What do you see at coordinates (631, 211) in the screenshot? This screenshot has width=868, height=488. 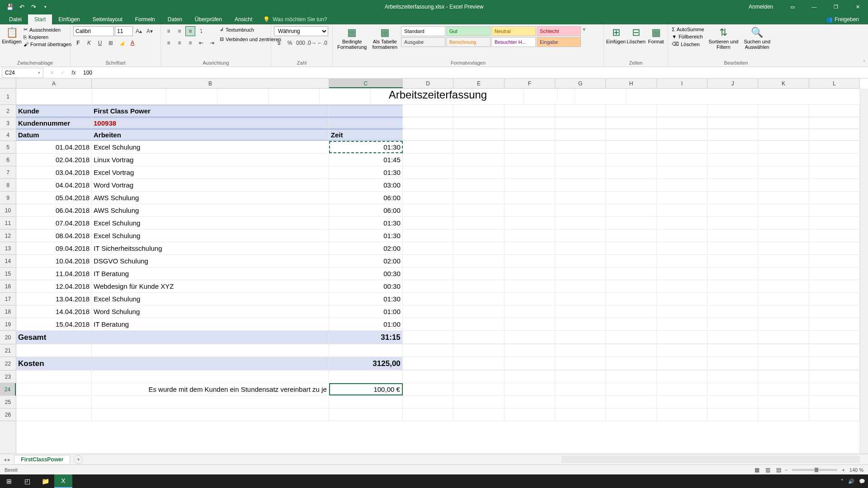 I see `cell-H10` at bounding box center [631, 211].